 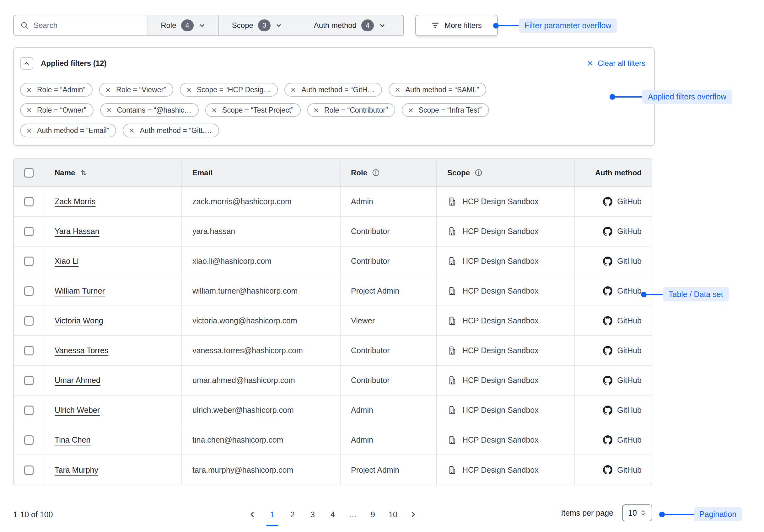 I want to click on user-name-link: Ulrich Weber, so click(x=77, y=410).